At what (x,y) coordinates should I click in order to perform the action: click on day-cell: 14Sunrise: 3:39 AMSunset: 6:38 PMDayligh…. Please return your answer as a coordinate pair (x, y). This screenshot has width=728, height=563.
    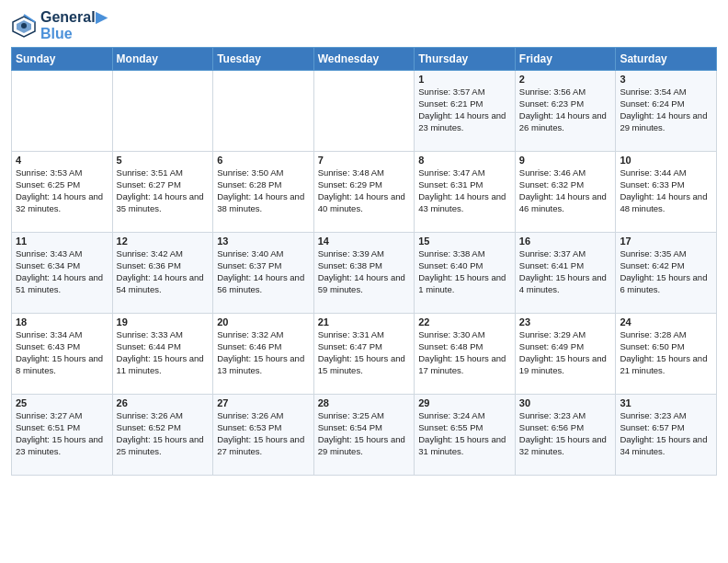
    Looking at the image, I should click on (364, 273).